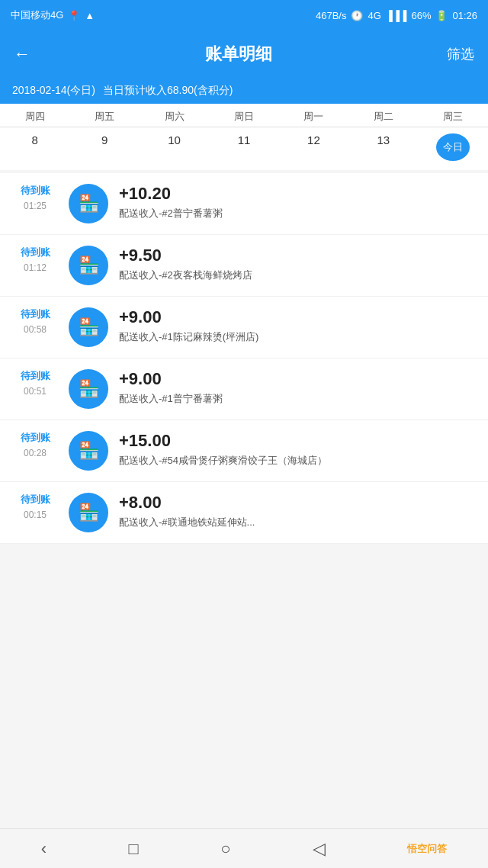 The width and height of the screenshot is (488, 868). Describe the element at coordinates (244, 15) in the screenshot. I see `status-bar: 中国移动4G 📍 ▲ 467B/s 🕐 4G ▐▐▐ 66% 🔋 01:26` at that location.